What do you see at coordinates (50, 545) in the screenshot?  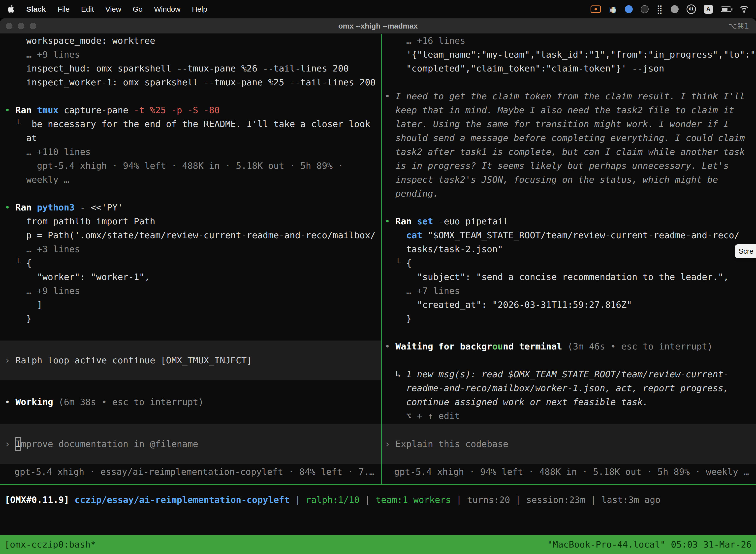 I see `tmux-session-info: [omx-cczip0:bash*` at bounding box center [50, 545].